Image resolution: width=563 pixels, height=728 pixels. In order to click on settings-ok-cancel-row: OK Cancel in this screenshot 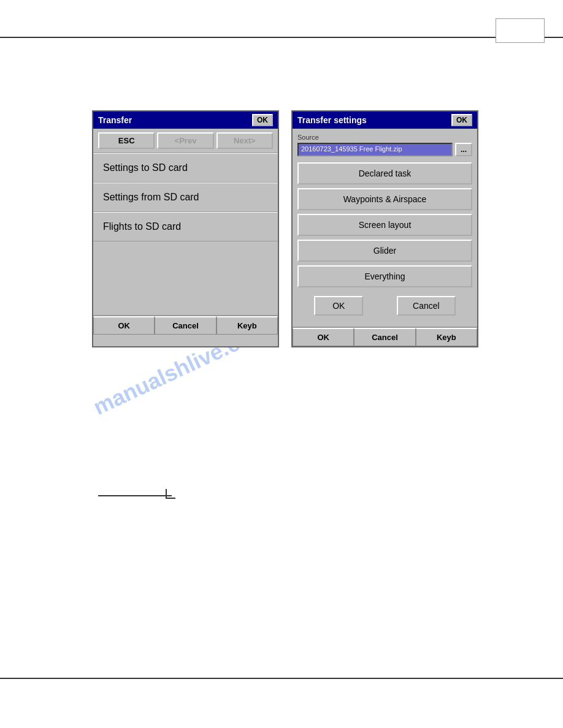, I will do `click(385, 306)`.